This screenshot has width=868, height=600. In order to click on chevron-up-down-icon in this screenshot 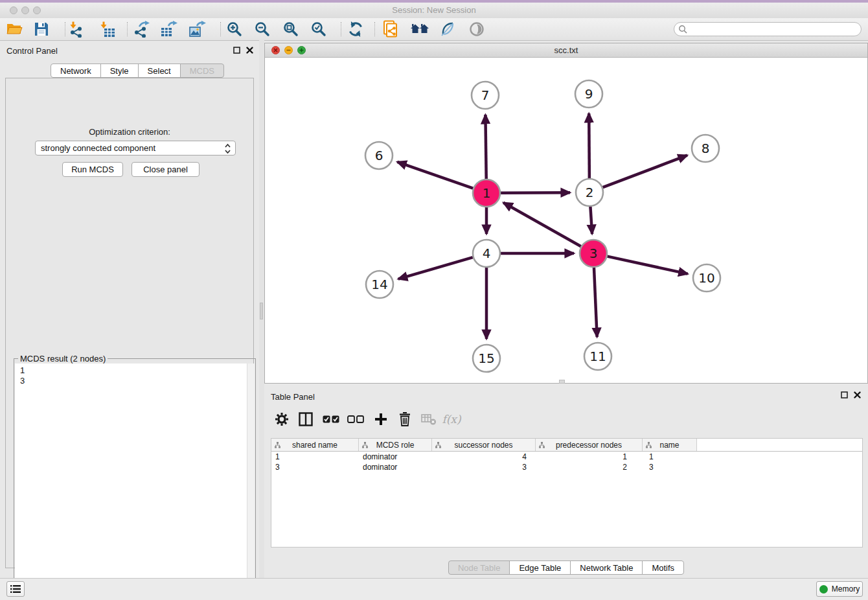, I will do `click(228, 150)`.